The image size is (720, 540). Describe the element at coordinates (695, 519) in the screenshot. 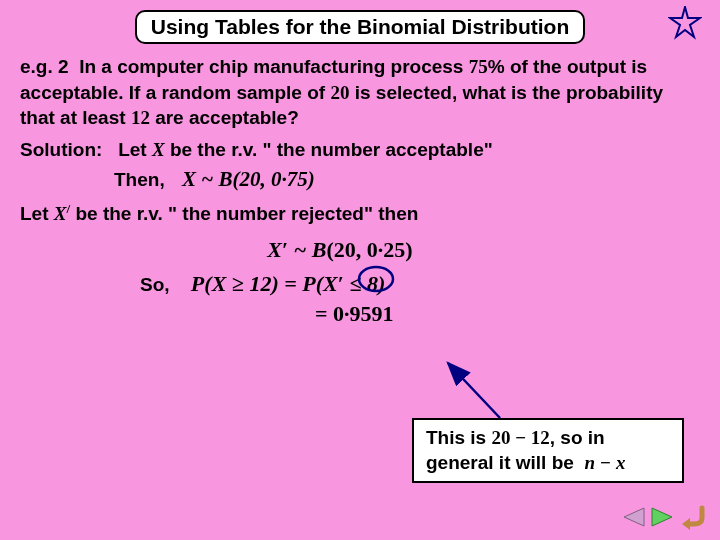

I see `return-button` at that location.